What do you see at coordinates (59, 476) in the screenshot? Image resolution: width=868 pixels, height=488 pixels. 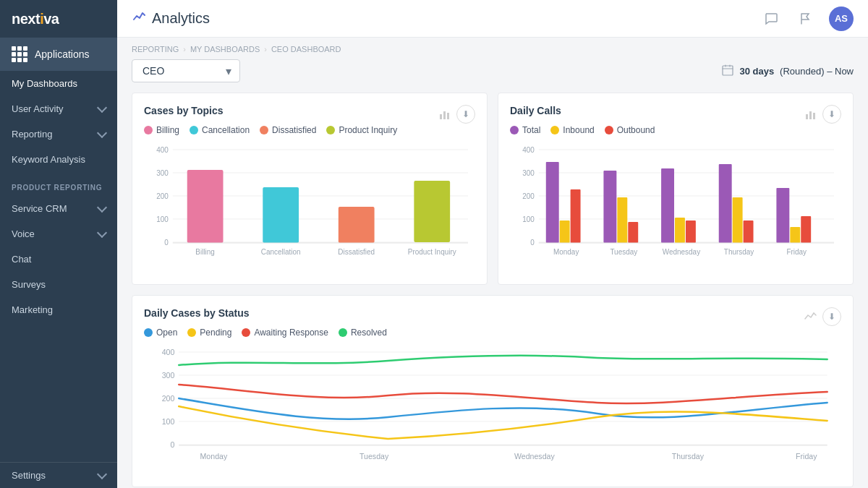 I see `sidebar-item-settings: Settings` at bounding box center [59, 476].